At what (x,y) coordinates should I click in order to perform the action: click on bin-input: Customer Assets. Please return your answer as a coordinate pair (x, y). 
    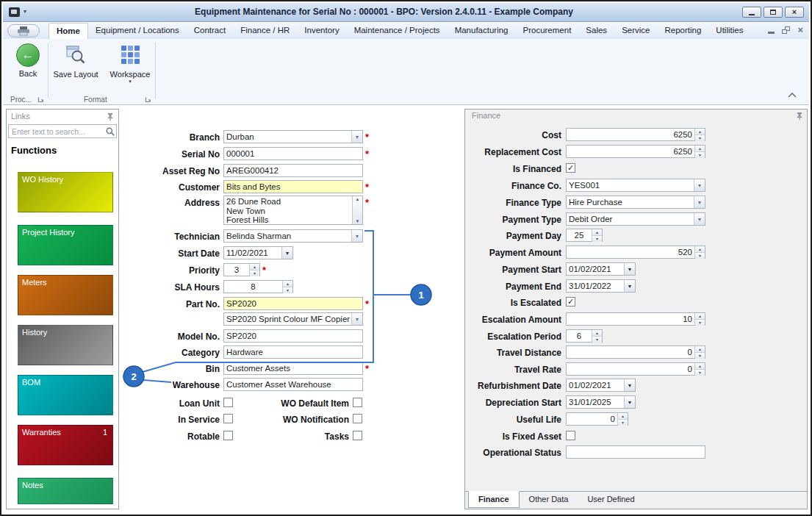
    Looking at the image, I should click on (293, 368).